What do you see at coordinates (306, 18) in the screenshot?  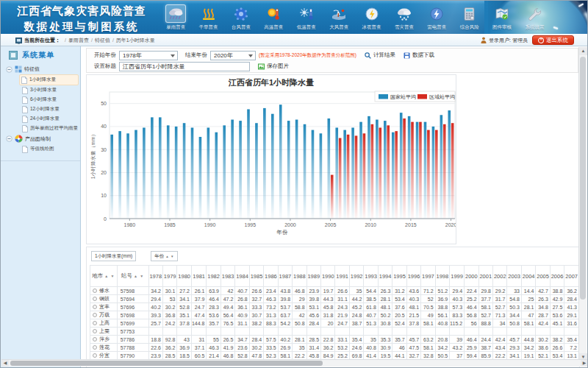 I see `nav-item-low-temp: 低温普查` at bounding box center [306, 18].